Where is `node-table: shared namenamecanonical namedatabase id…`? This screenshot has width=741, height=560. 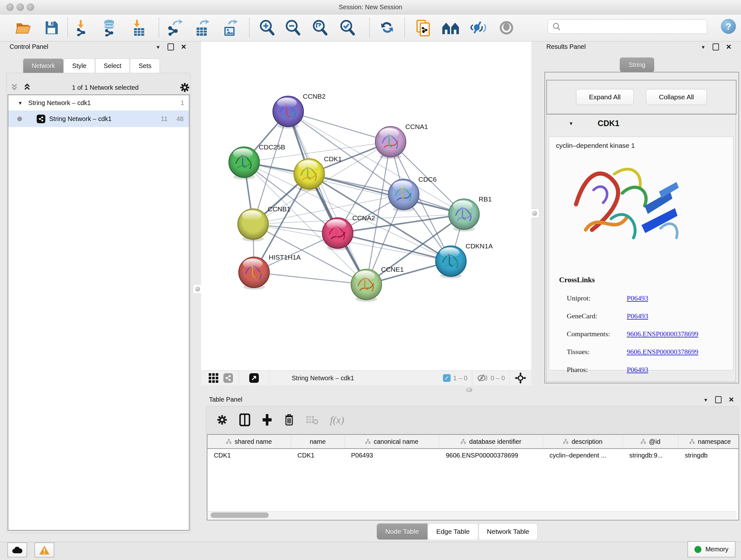 node-table: shared namenamecanonical namedatabase id… is located at coordinates (473, 477).